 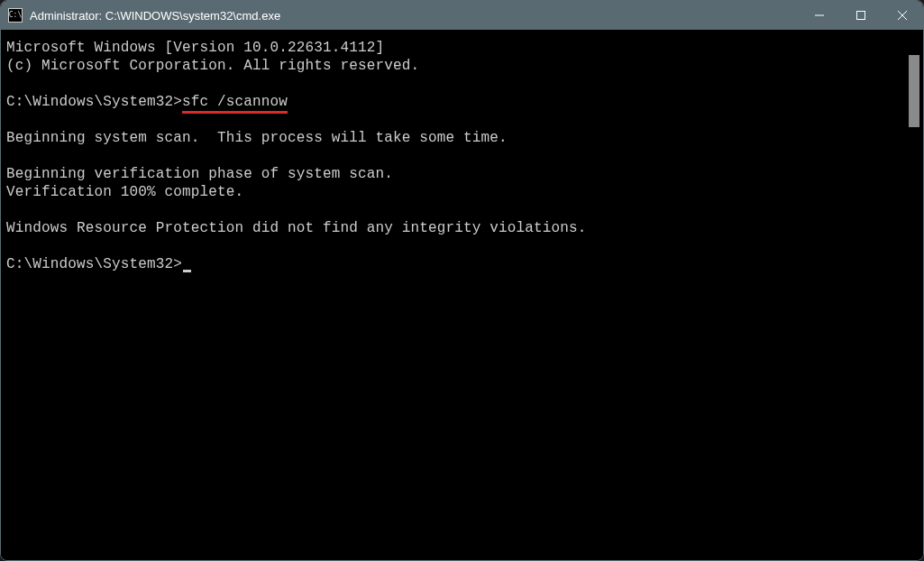 What do you see at coordinates (234, 104) in the screenshot?
I see `command-input: sfc /scannow` at bounding box center [234, 104].